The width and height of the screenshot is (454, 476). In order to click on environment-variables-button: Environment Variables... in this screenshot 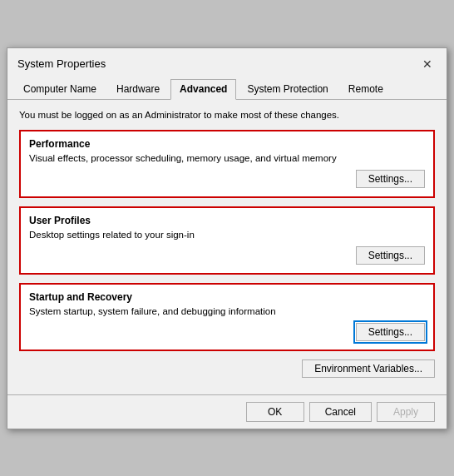, I will do `click(368, 369)`.